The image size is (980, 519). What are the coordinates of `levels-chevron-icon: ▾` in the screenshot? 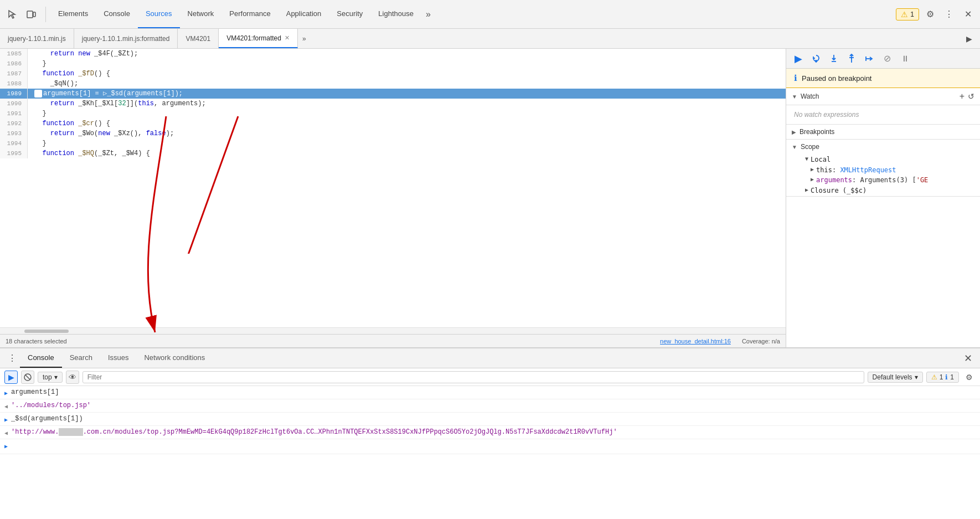 It's located at (916, 377).